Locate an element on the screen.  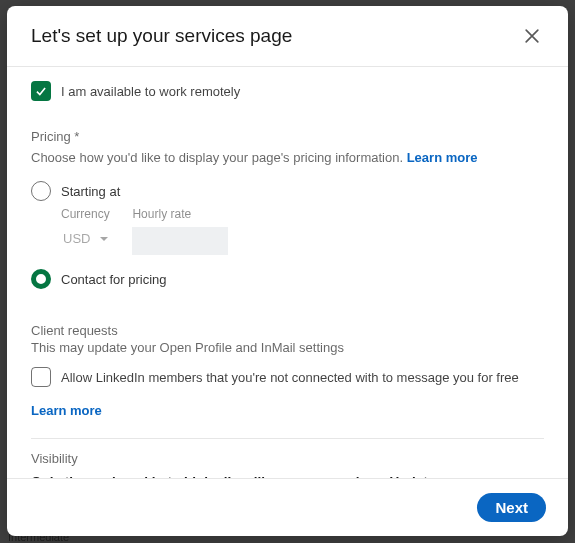
close-icon is located at coordinates (532, 36).